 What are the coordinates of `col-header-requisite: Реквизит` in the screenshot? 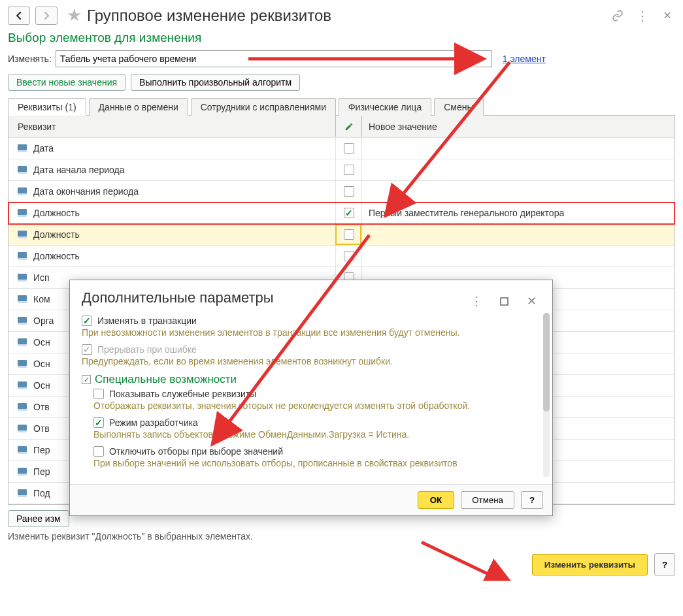 It's located at (172, 127).